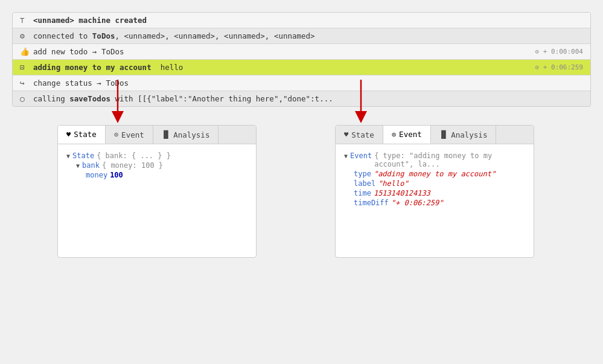 The height and width of the screenshot is (364, 603). Describe the element at coordinates (439, 203) in the screenshot. I see `tree-leaf: timeDiff "+ 0:06:259"` at that location.